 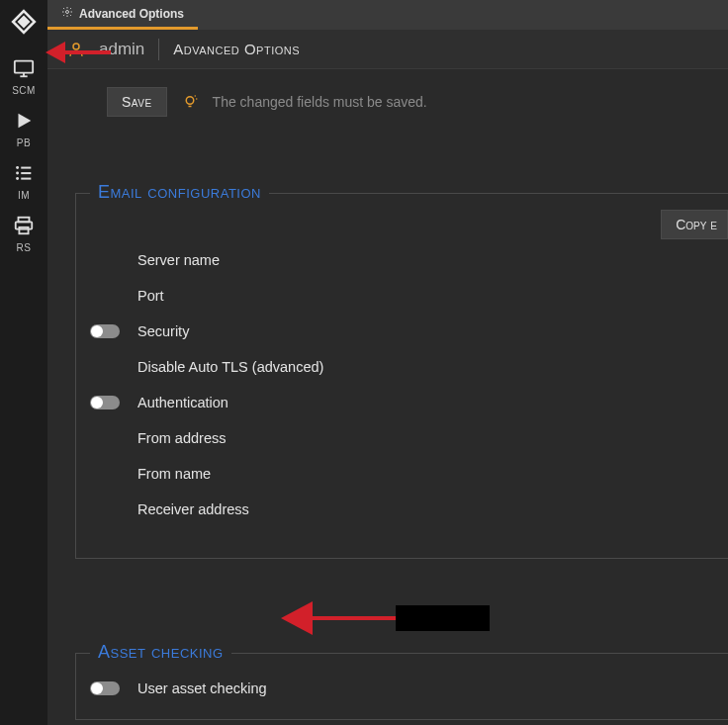 What do you see at coordinates (202, 688) in the screenshot?
I see `field-label: User asset checking` at bounding box center [202, 688].